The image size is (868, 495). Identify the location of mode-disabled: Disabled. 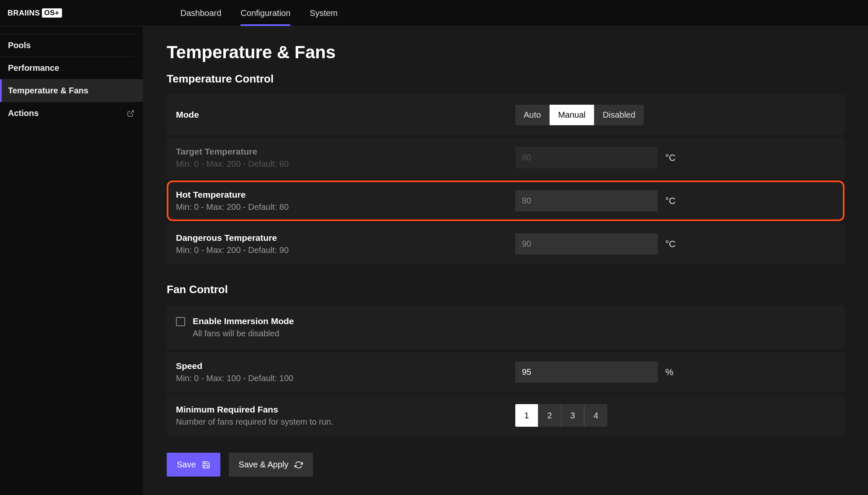
(619, 115).